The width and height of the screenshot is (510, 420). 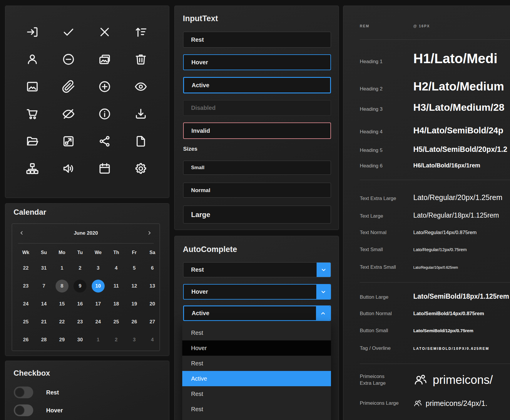 What do you see at coordinates (141, 141) in the screenshot?
I see `file-icon` at bounding box center [141, 141].